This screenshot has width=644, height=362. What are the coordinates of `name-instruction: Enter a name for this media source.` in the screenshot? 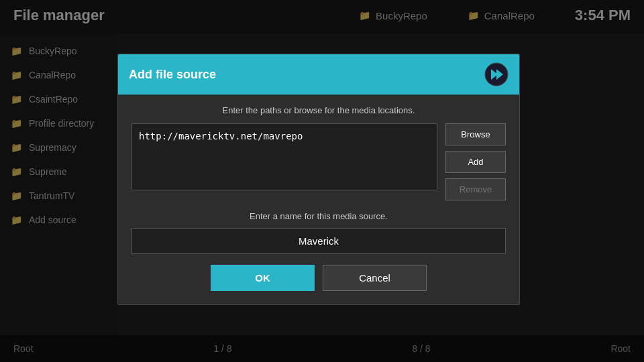 It's located at (319, 216).